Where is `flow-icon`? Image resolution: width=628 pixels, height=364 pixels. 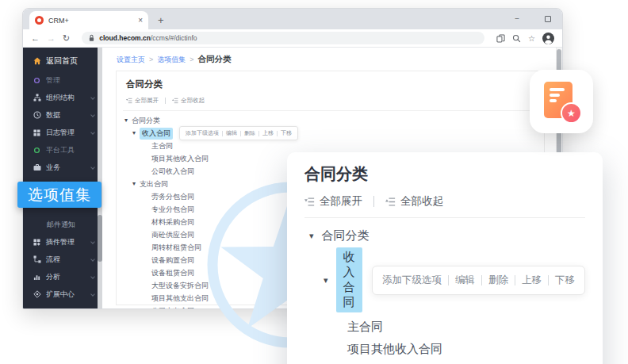
flow-icon is located at coordinates (36, 259).